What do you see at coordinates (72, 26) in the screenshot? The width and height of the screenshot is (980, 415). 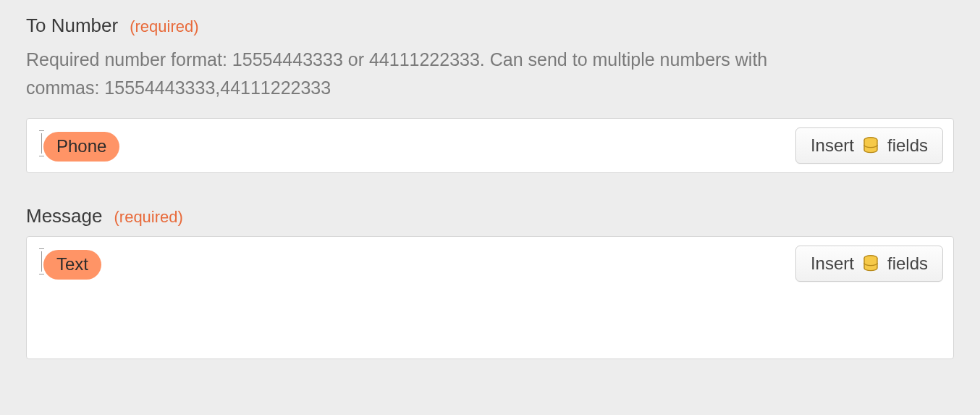 I see `field-label-to-number: To Number` at bounding box center [72, 26].